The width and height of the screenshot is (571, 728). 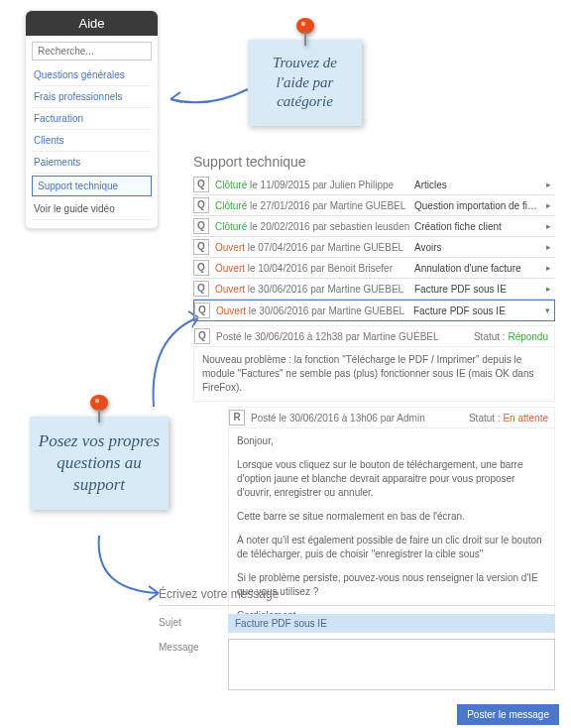 What do you see at coordinates (392, 665) in the screenshot?
I see `message-textarea` at bounding box center [392, 665].